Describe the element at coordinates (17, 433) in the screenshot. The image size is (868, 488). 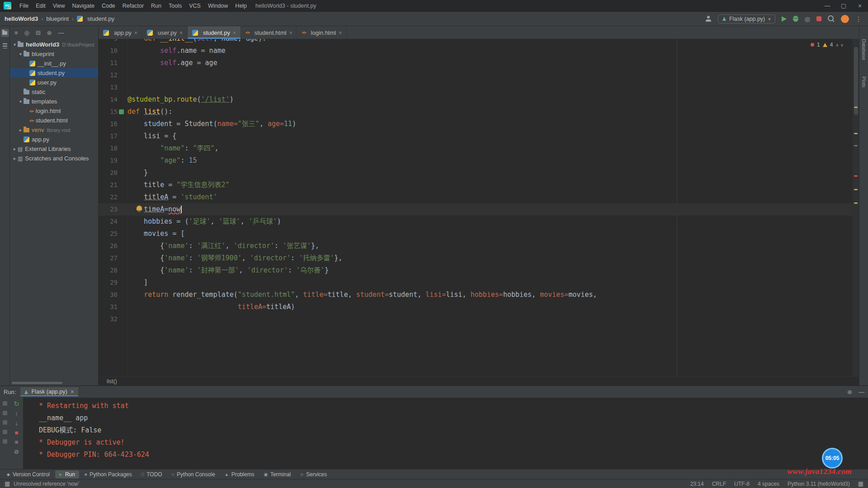
I see `stop-icon` at that location.